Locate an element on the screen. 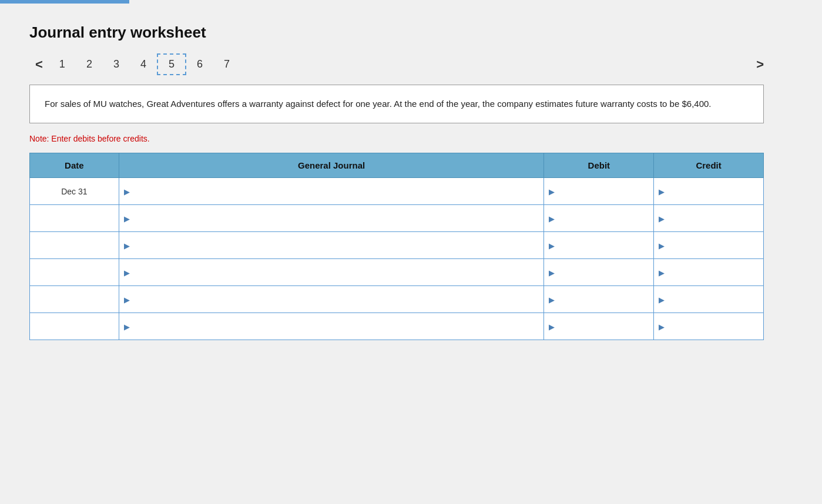  page-2-button: 2 is located at coordinates (89, 65).